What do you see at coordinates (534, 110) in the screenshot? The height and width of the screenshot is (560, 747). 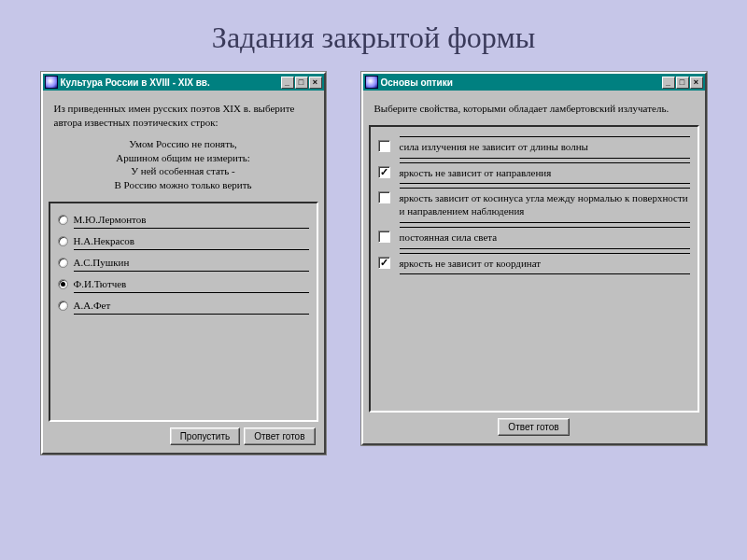 I see `question-text-right: Выберите свойства, которыми обладает лам…` at bounding box center [534, 110].